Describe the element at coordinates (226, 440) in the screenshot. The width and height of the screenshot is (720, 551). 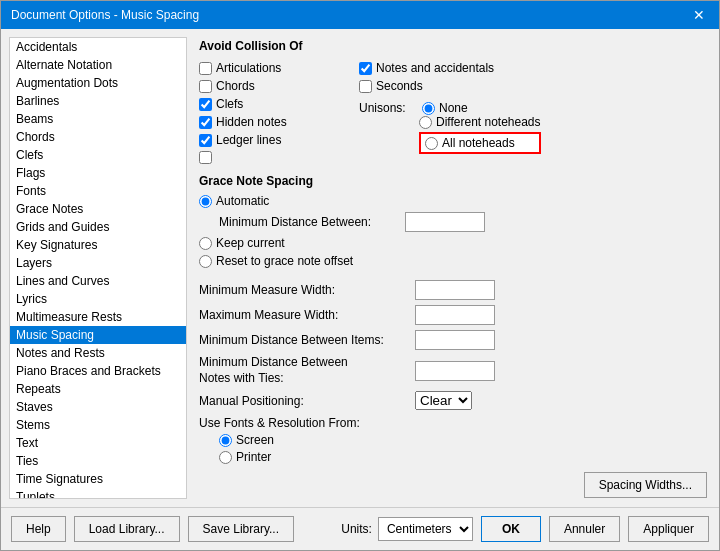
I see `screen-radio` at that location.